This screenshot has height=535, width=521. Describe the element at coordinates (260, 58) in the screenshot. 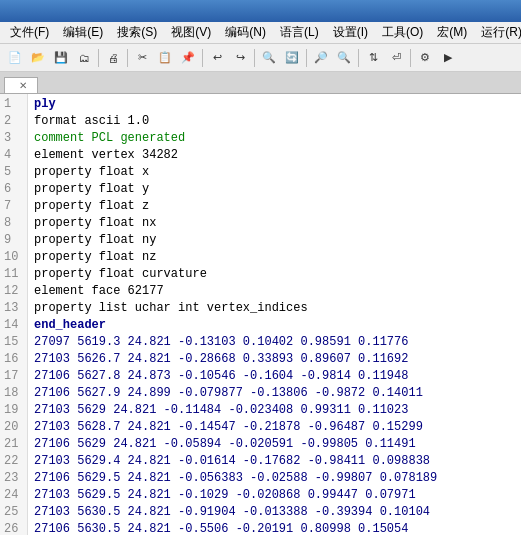

I see `toolbar: 📄 📂 💾 🗂 🖨 ✂ 📋 📌 ↩ ↪ 🔍 🔄 🔎 🔍 ⇅ ⏎ ⚙ ▶` at that location.